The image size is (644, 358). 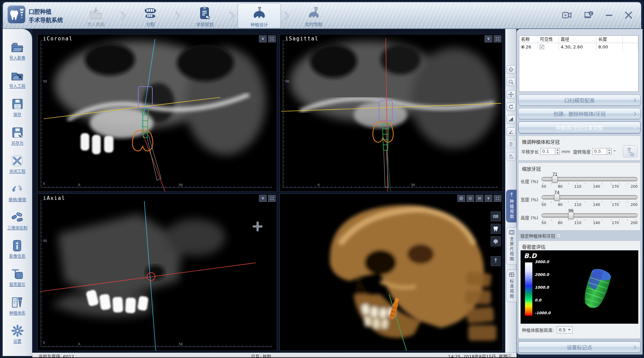 What do you see at coordinates (461, 199) in the screenshot?
I see `sphere-icon` at bounding box center [461, 199].